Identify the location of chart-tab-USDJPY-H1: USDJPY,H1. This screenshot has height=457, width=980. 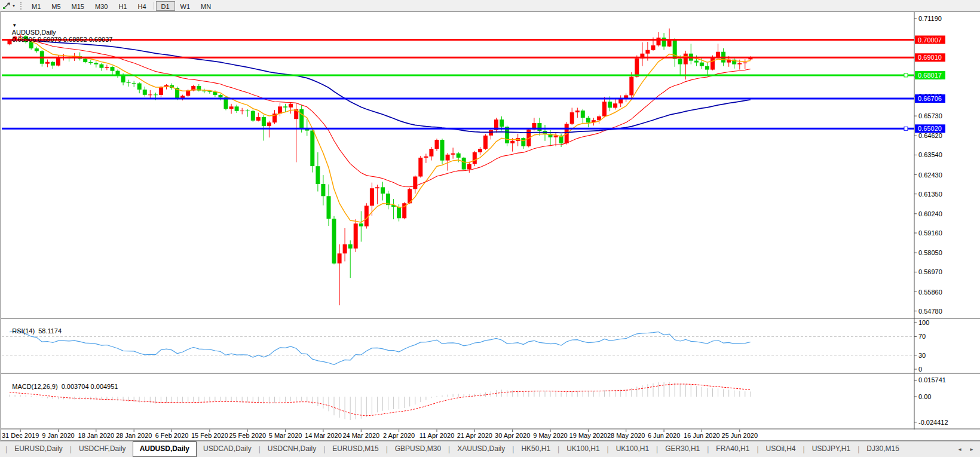
(831, 449).